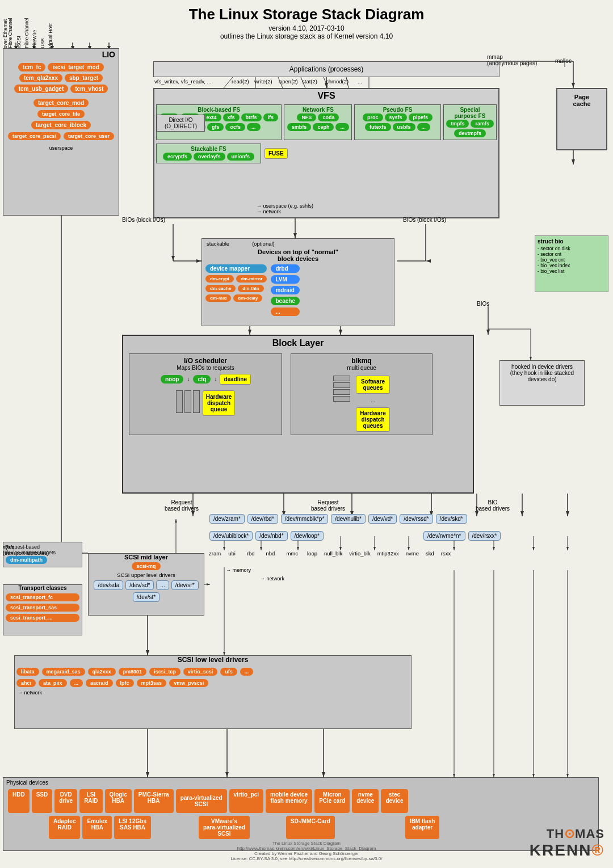 This screenshot has height=868, width=613. Describe the element at coordinates (19, 801) in the screenshot. I see `phys-hdd: HDD` at that location.